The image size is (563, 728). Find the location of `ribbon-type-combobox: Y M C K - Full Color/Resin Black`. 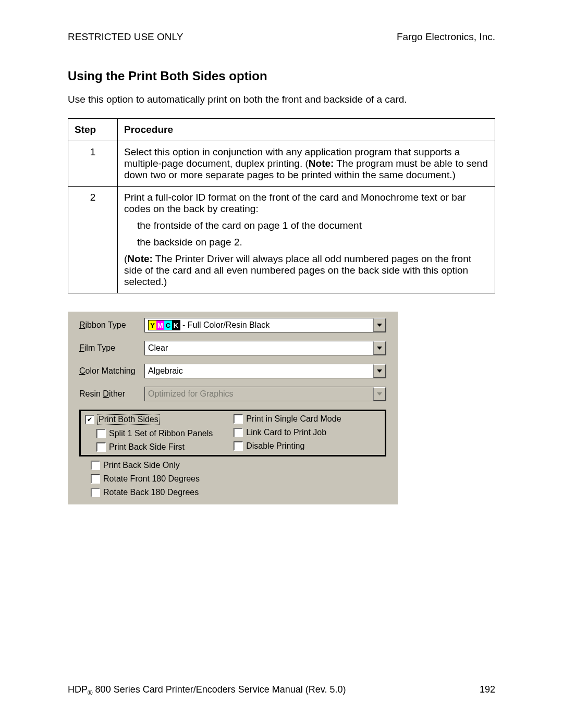

ribbon-type-combobox: Y M C K - Full Color/Resin Black is located at coordinates (265, 325).